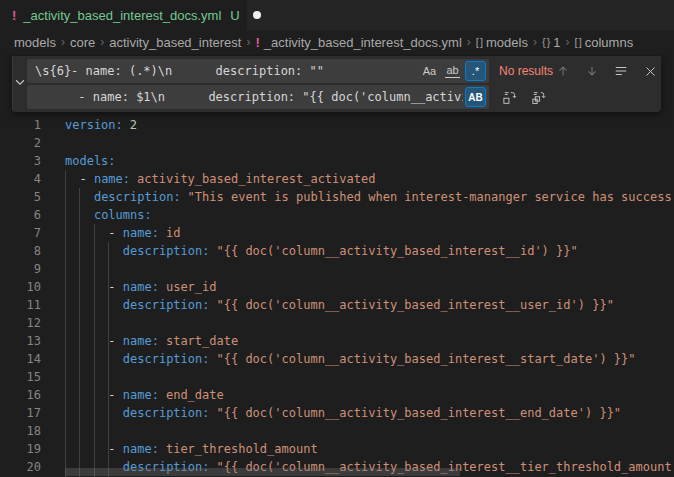 The width and height of the screenshot is (674, 477). Describe the element at coordinates (337, 269) in the screenshot. I see `code-line: 9` at that location.